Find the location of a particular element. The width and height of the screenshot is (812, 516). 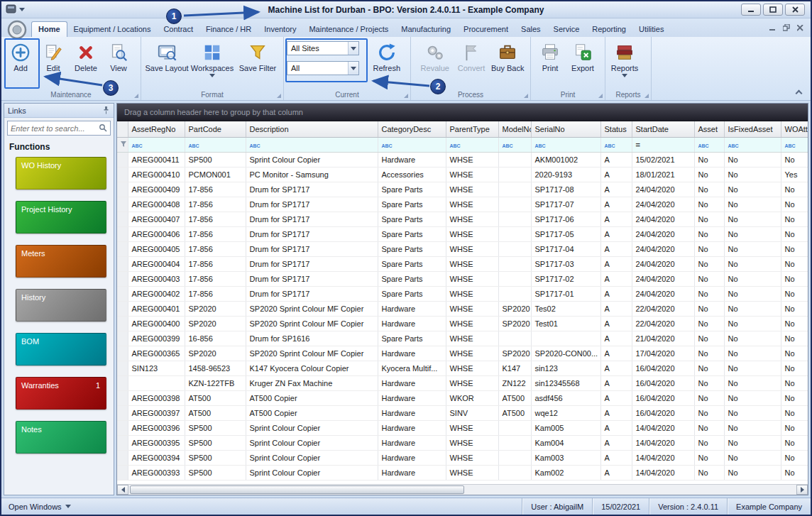

filter-icon-startdate: = is located at coordinates (638, 145).